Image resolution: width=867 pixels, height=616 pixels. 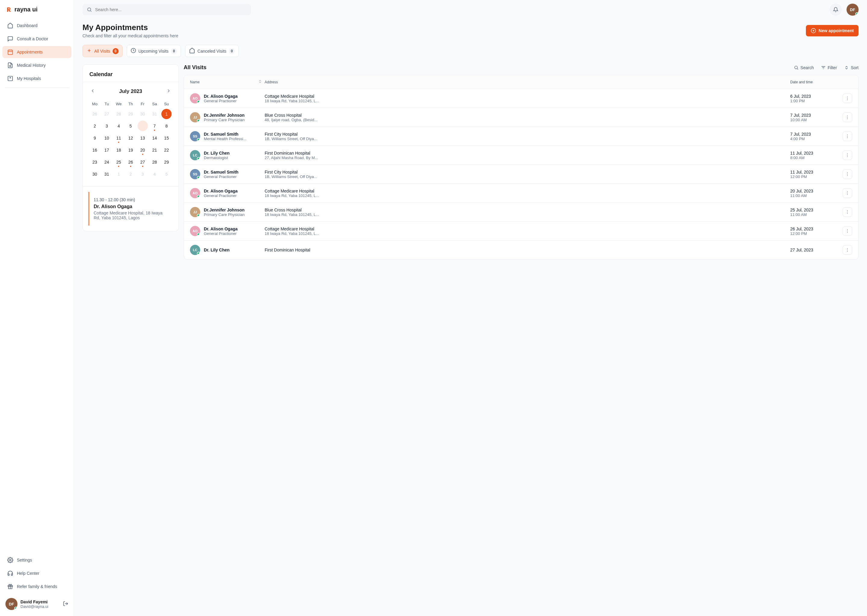 What do you see at coordinates (521, 250) in the screenshot?
I see `table-row: LCDr. Lily ChenFirst Dominican Hospital2…` at bounding box center [521, 250].